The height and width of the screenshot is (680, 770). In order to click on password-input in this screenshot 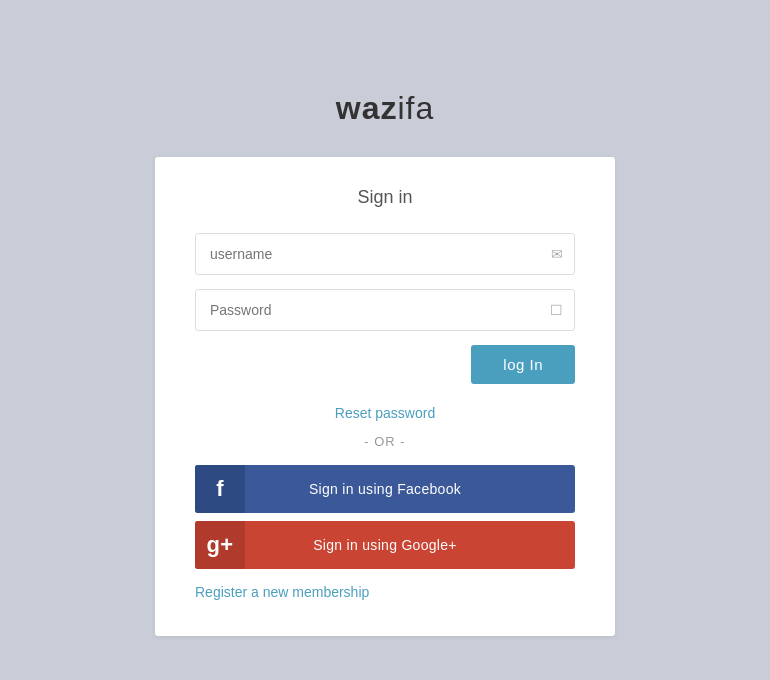, I will do `click(385, 310)`.